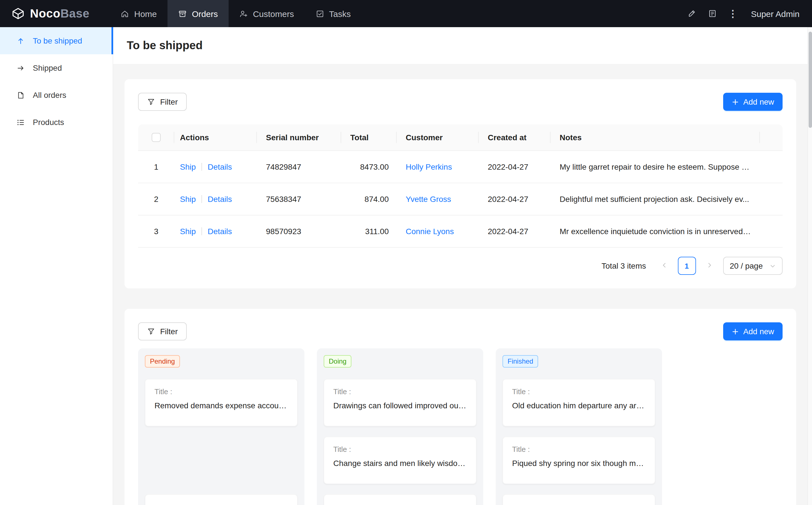 The height and width of the screenshot is (505, 812). I want to click on file-icon, so click(21, 95).